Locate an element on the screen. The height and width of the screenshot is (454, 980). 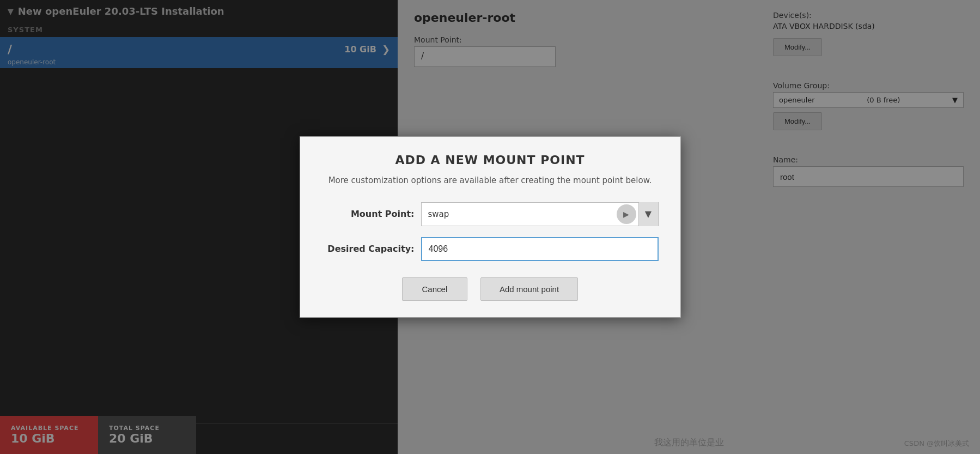
modal-capacity-input is located at coordinates (540, 249).